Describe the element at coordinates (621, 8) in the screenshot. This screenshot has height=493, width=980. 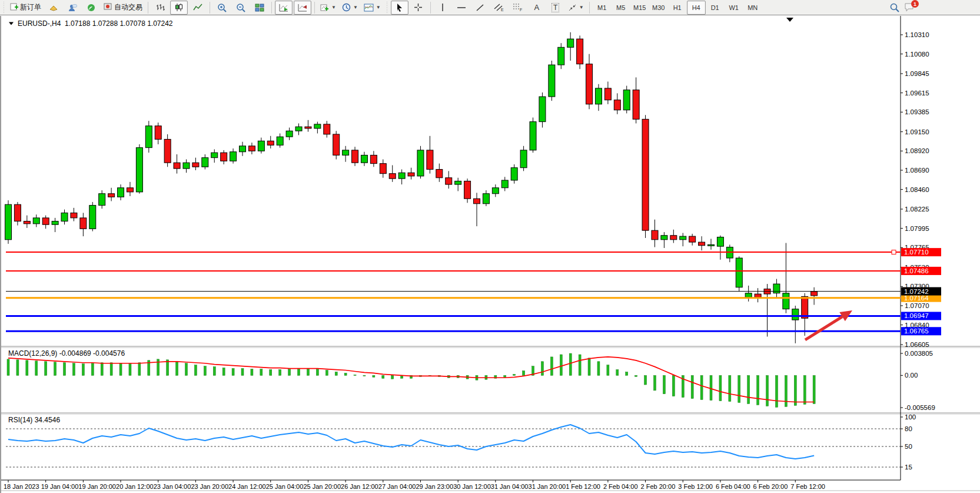
I see `timeframe-button-m5: M5` at that location.